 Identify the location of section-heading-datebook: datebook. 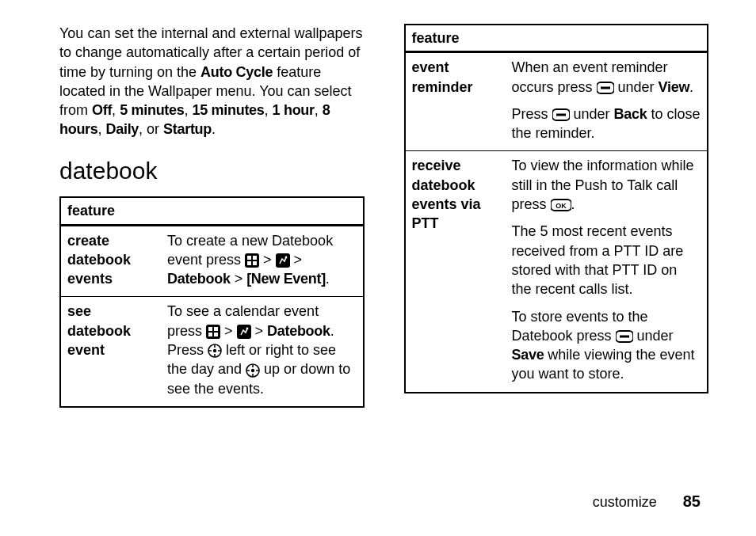
(212, 171).